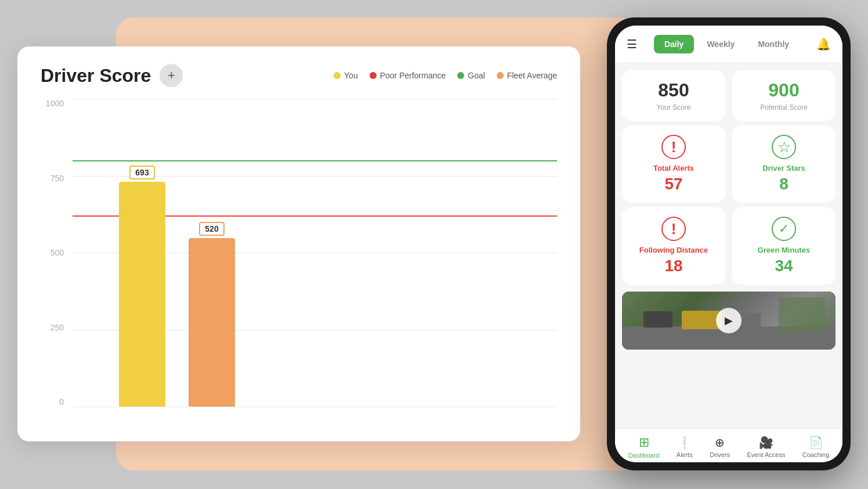 The height and width of the screenshot is (489, 868). What do you see at coordinates (783, 266) in the screenshot?
I see `green-minutes-value: 34` at bounding box center [783, 266].